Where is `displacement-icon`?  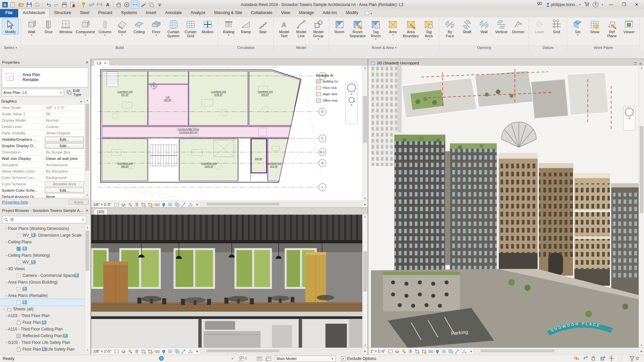
displacement-icon is located at coordinates (184, 204).